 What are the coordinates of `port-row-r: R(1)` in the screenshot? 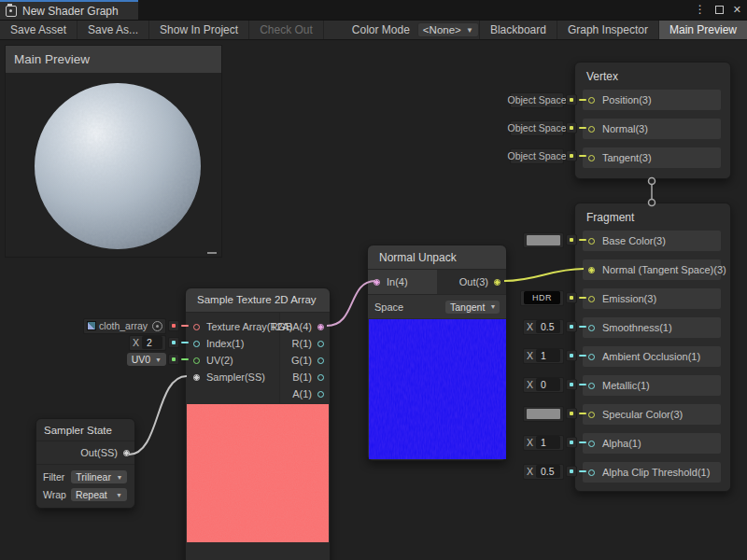 It's located at (308, 343).